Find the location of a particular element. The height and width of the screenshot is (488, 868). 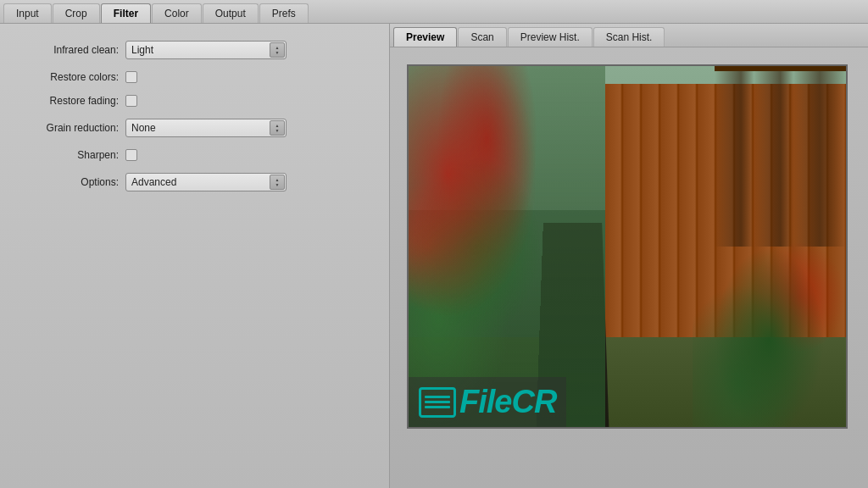

restore-fading-label: Restore fading: is located at coordinates (68, 101).